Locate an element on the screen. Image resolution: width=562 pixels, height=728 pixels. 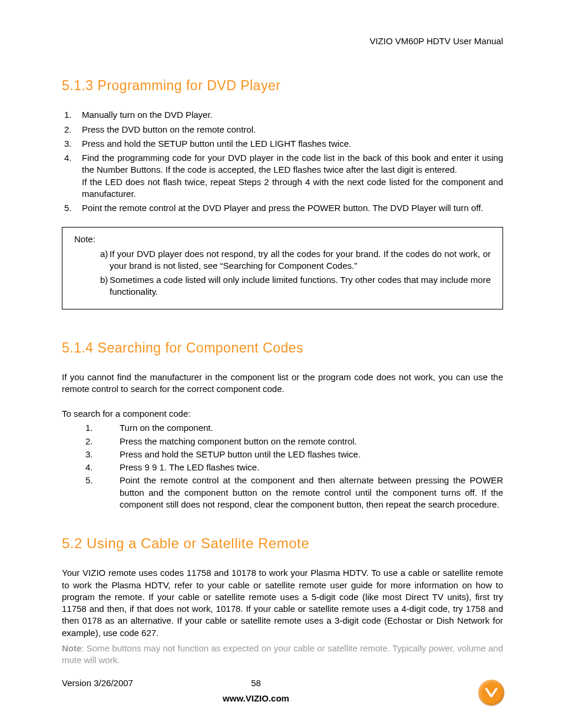
dvd-steps-list: 1.Manually turn on the DVD Player. 2.Pre… is located at coordinates (284, 162).